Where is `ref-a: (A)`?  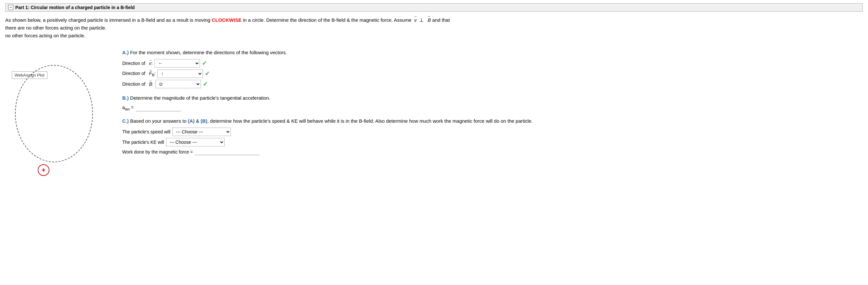 ref-a: (A) is located at coordinates (191, 121).